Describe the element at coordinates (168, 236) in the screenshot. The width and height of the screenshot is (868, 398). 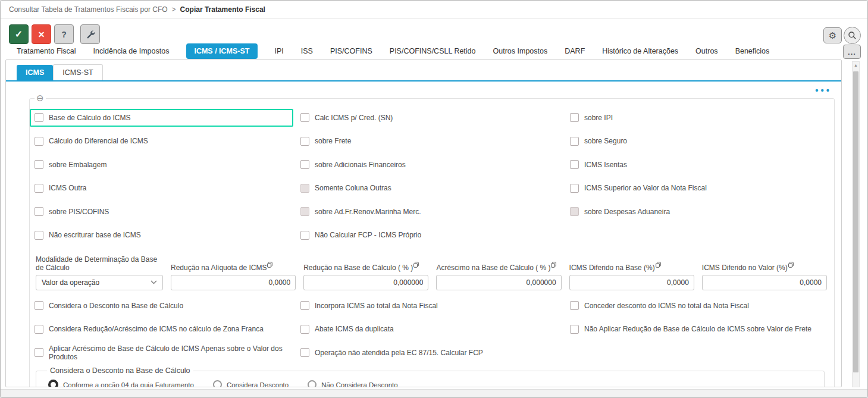
I see `checkbox-item: Não escriturar base de ICMS` at that location.